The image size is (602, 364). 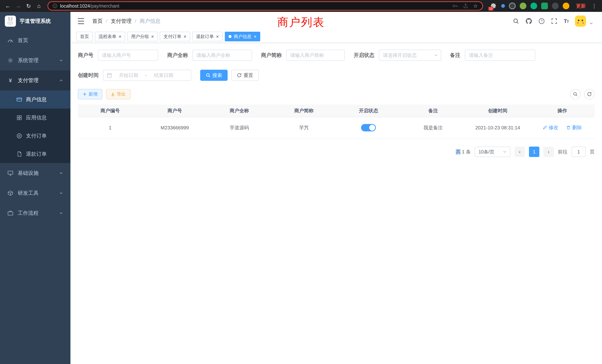 I want to click on status-select, so click(x=410, y=55).